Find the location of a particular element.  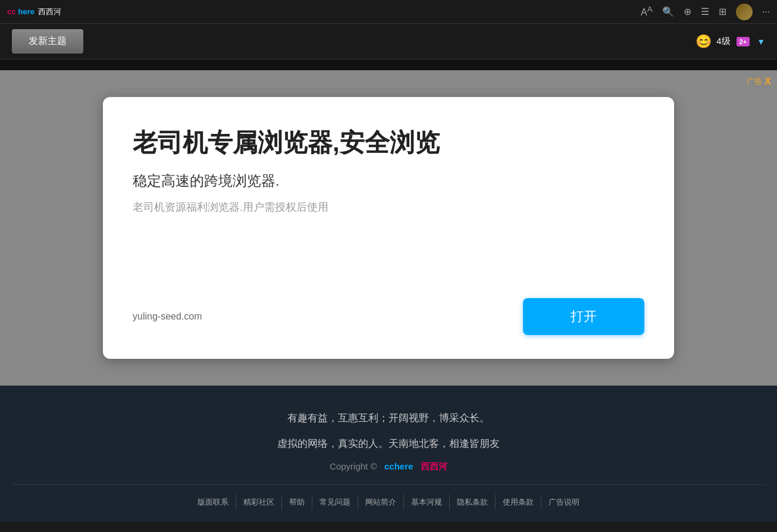

ad-label: 广告 X is located at coordinates (759, 82).